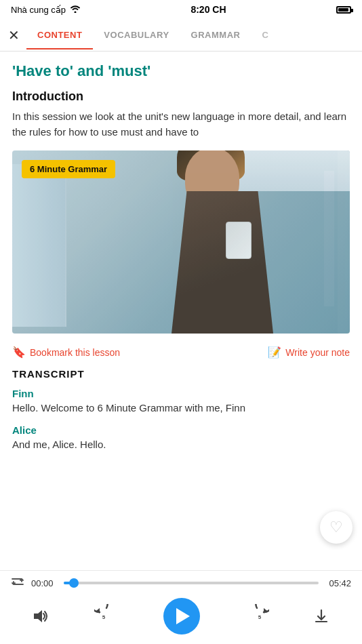  What do you see at coordinates (182, 616) in the screenshot?
I see `play-button` at bounding box center [182, 616].